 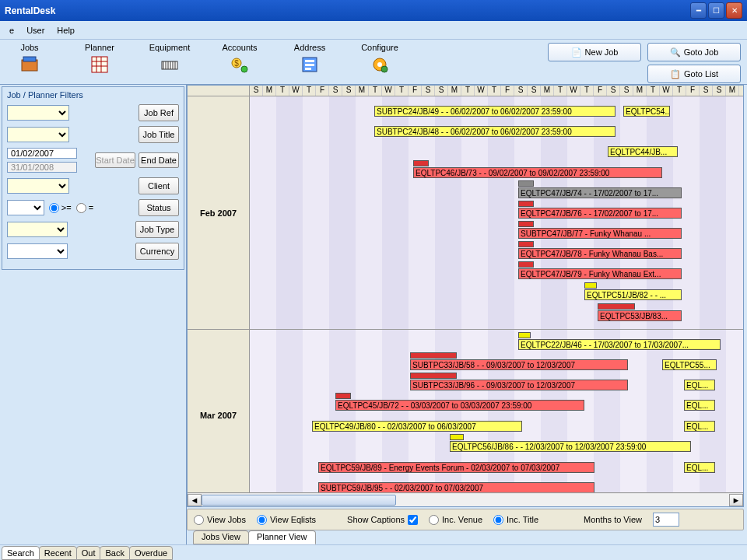 I want to click on gantt-bar: EQLTPC55..., so click(x=689, y=365).